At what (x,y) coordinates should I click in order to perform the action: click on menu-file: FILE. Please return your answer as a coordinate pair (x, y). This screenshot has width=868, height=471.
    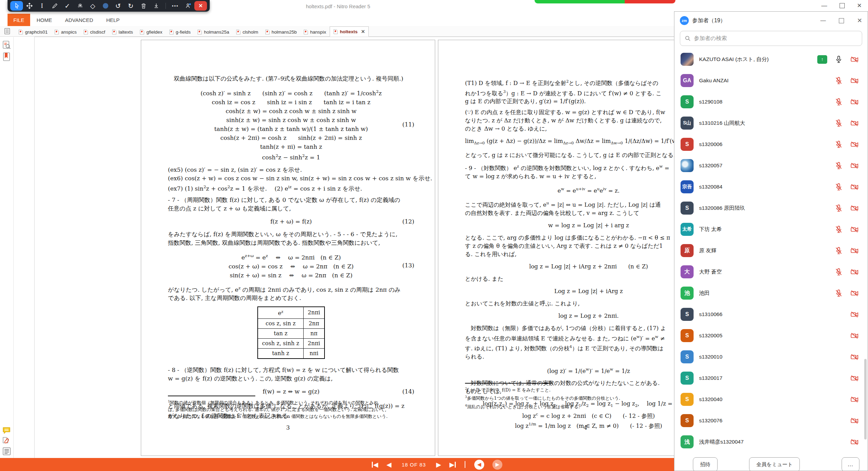
    Looking at the image, I should click on (19, 20).